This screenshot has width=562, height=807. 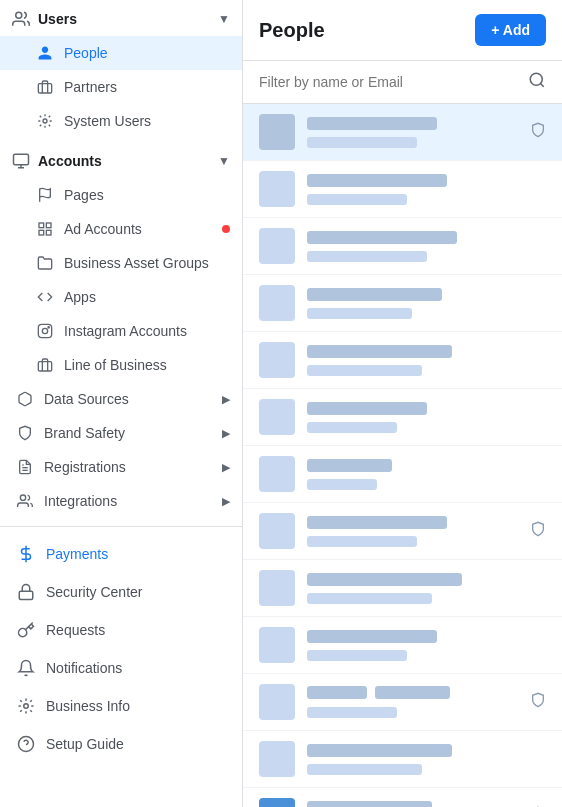 What do you see at coordinates (121, 263) in the screenshot?
I see `sidebar-item-business-asset-groups: Business Asset Groups` at bounding box center [121, 263].